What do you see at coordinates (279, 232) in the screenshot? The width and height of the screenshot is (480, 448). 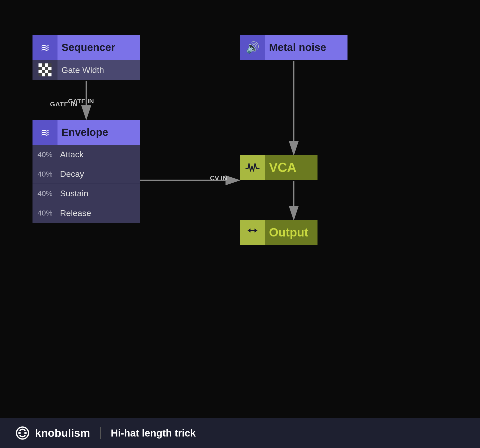 I see `output-module: Output` at bounding box center [279, 232].